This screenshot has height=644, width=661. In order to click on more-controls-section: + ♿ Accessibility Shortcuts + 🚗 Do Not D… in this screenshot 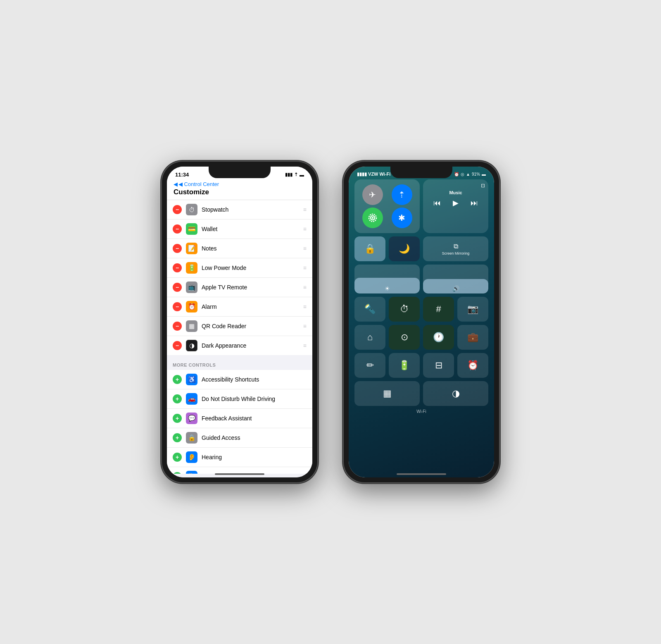, I will do `click(240, 422)`.